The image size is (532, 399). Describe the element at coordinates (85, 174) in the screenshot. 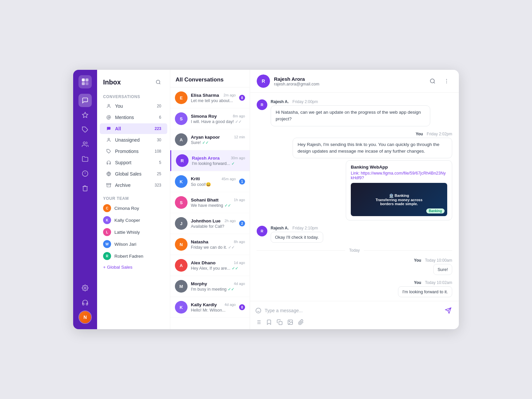

I see `nav-item-alert` at that location.